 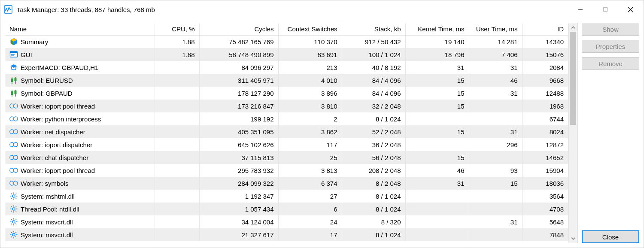 What do you see at coordinates (605, 9) in the screenshot?
I see `window-controls` at bounding box center [605, 9].